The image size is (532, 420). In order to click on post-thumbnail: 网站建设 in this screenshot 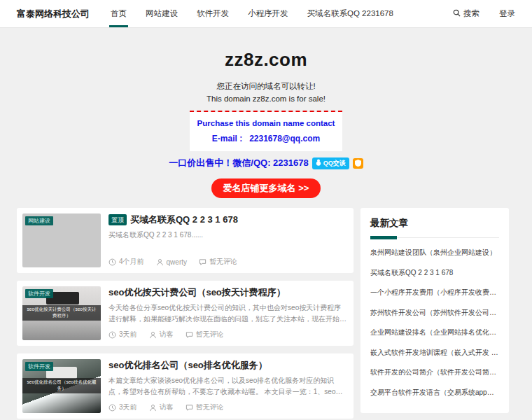, I will do `click(62, 241)`.